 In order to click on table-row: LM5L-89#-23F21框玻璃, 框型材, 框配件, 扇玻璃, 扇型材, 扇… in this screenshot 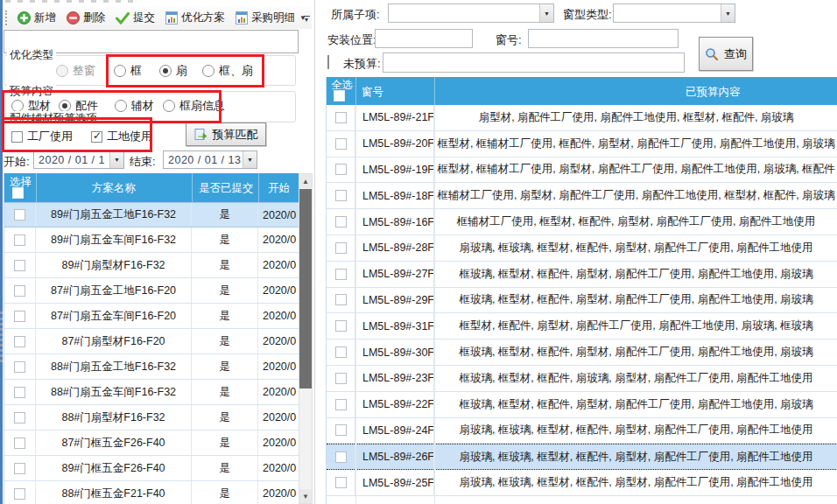, I will do `click(581, 379)`.